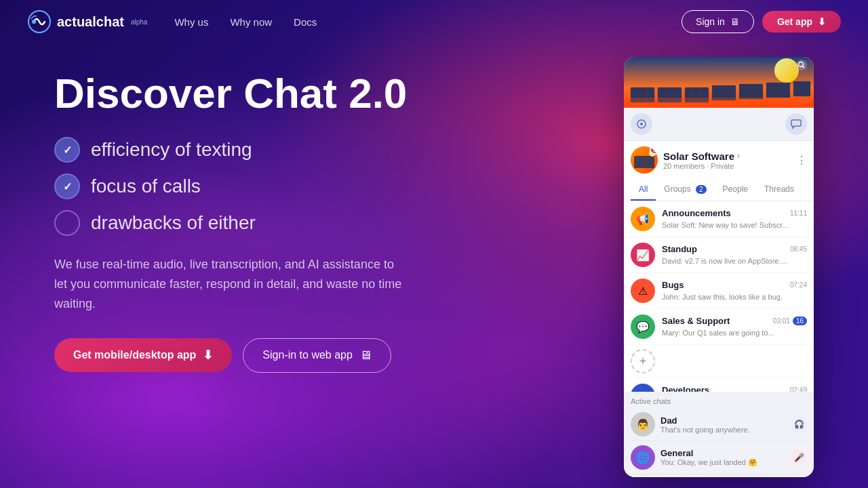 The image size is (868, 488). I want to click on channel-time-announcements: 11:11, so click(799, 213).